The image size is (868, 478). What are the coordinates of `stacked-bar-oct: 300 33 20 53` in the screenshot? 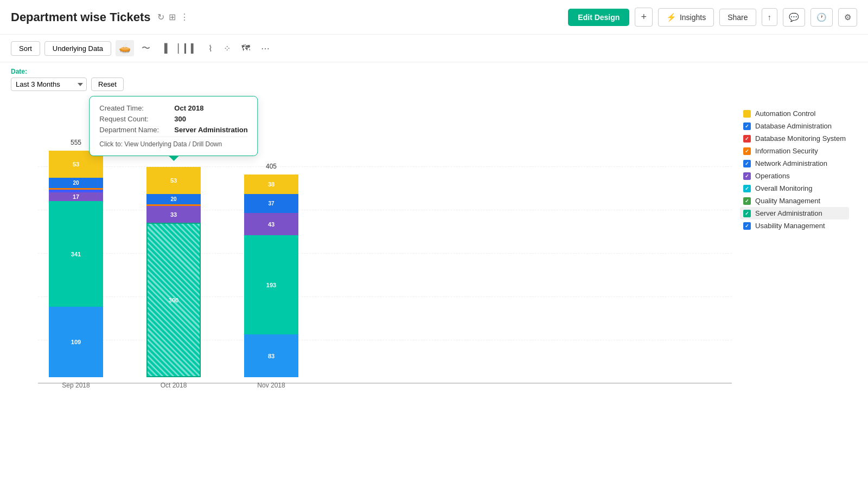 It's located at (174, 272).